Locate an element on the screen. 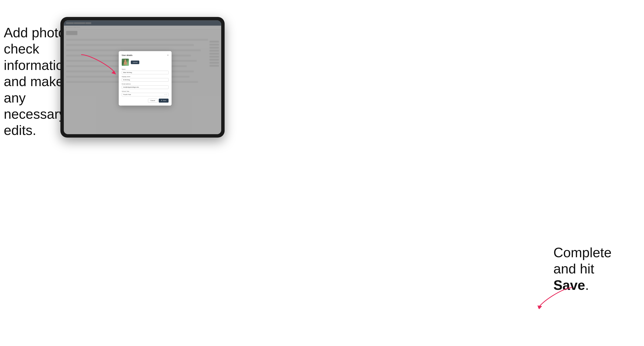 The image size is (644, 346). name-input is located at coordinates (145, 72).